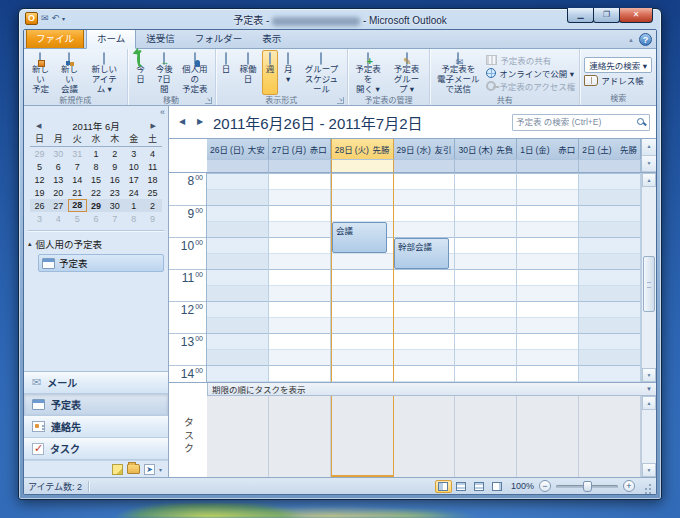 This screenshot has width=680, height=518. I want to click on next-7-days-button: → 今後 7日間, so click(164, 72).